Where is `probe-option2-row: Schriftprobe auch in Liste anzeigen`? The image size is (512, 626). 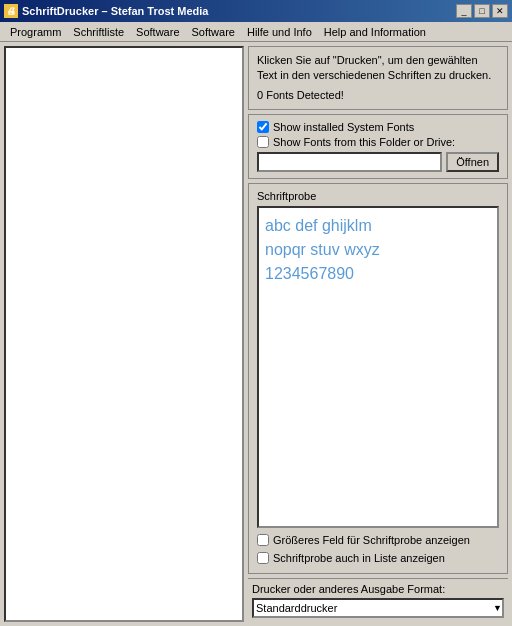 probe-option2-row: Schriftprobe auch in Liste anzeigen is located at coordinates (378, 558).